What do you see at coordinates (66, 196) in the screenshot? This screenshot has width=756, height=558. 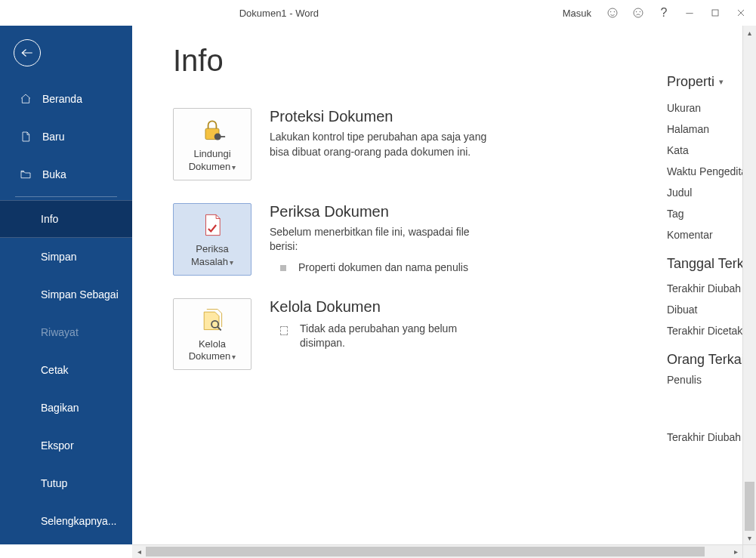 I see `sidebar-separator` at bounding box center [66, 196].